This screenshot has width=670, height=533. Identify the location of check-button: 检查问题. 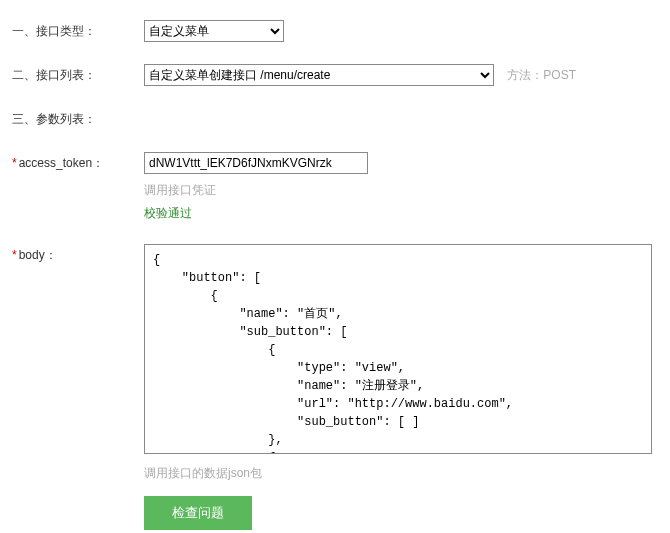
(198, 513).